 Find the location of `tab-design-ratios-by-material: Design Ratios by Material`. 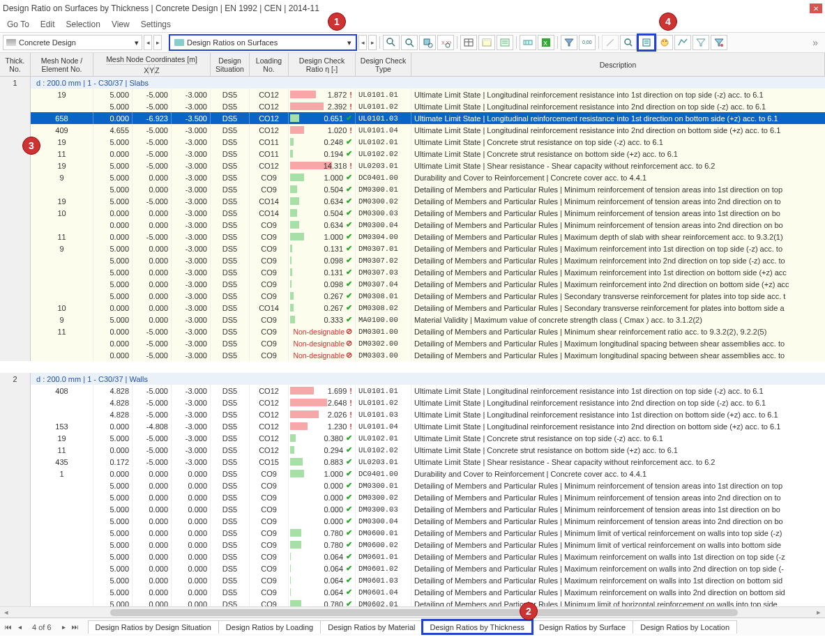

tab-design-ratios-by-material: Design Ratios by Material is located at coordinates (371, 627).